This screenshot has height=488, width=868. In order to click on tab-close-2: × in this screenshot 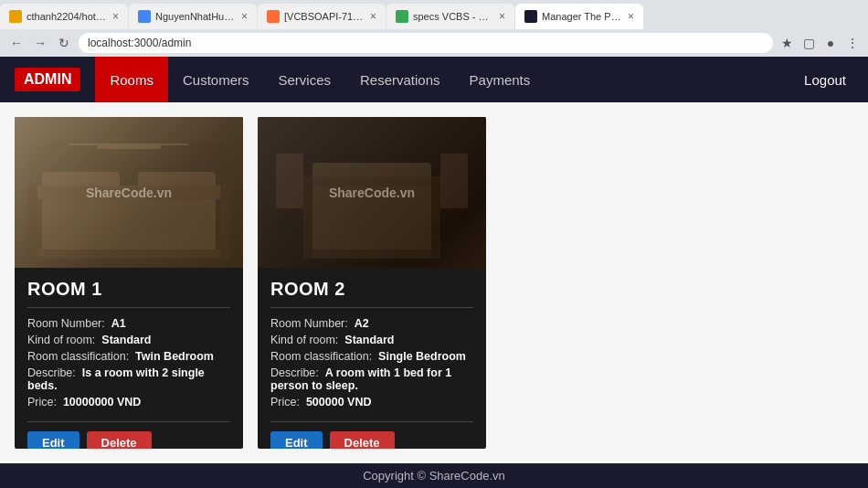, I will do `click(245, 16)`.